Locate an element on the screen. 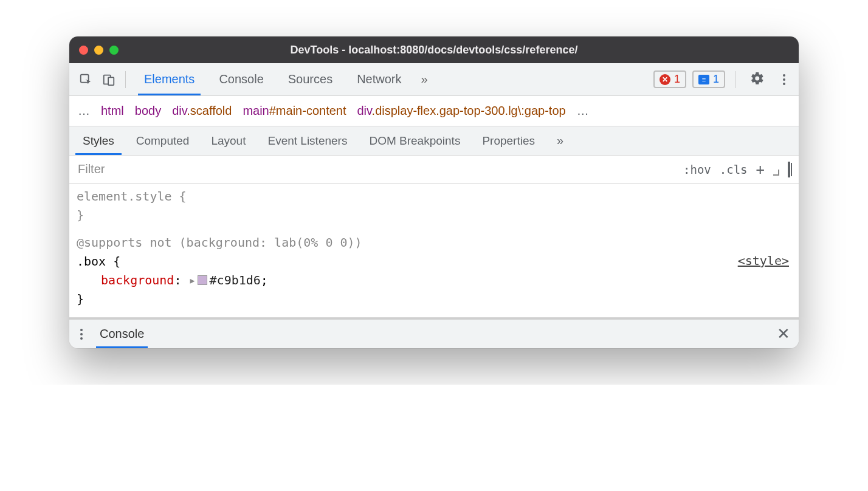 This screenshot has width=868, height=491. inspect-element-icon is located at coordinates (86, 80).